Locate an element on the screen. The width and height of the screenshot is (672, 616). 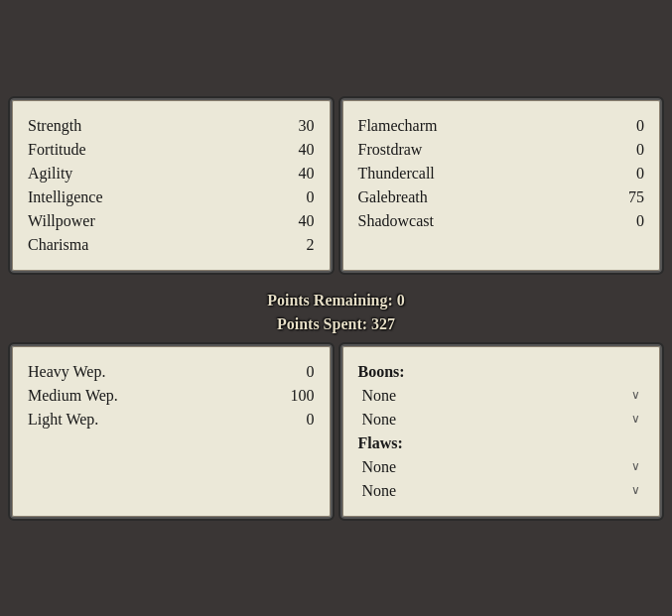
points-spent: Points Spent: 327 is located at coordinates (336, 324).